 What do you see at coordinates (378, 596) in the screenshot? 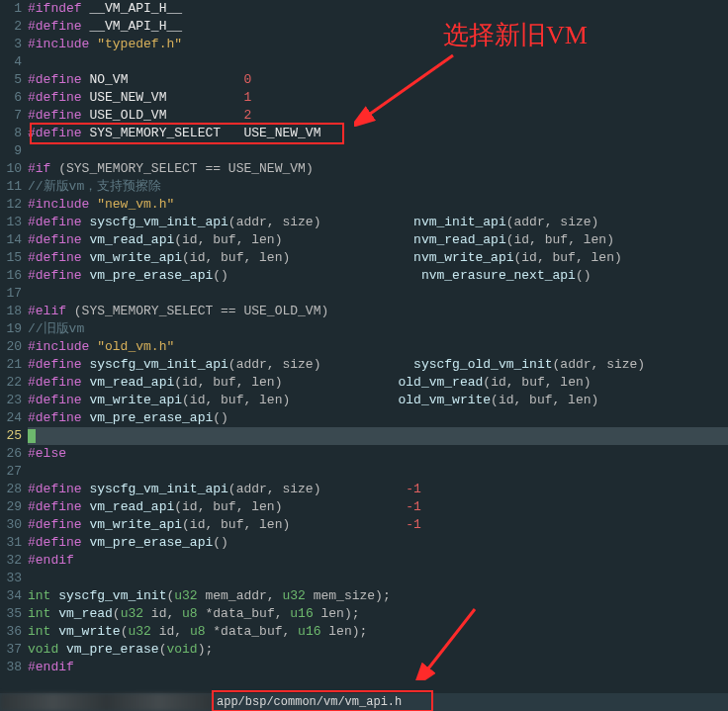
I see `code-line: int syscfg_vm_init(u32 mem_addr, u32 mem…` at bounding box center [378, 596].